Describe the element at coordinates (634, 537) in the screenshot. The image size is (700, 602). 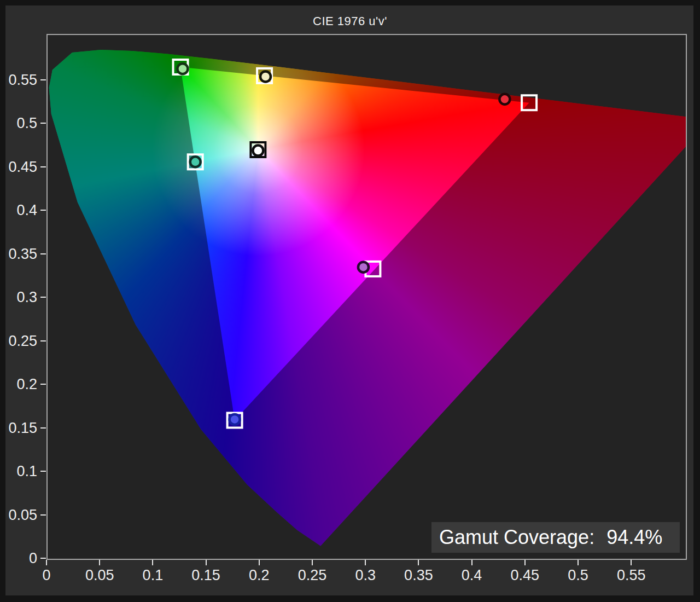
I see `gamut-coverage-value: 94.4%` at that location.